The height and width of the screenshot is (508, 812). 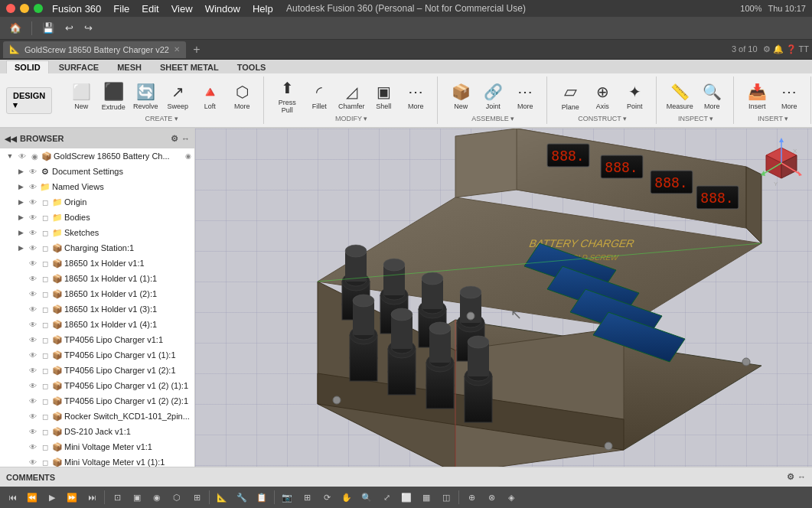 I want to click on browser-expand-icon: ↔, so click(x=185, y=139).